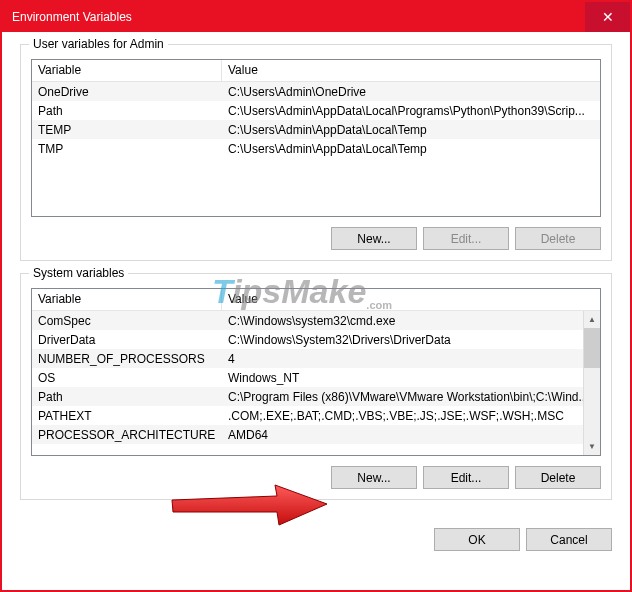 The height and width of the screenshot is (592, 632). I want to click on cell-value: 4, so click(411, 359).